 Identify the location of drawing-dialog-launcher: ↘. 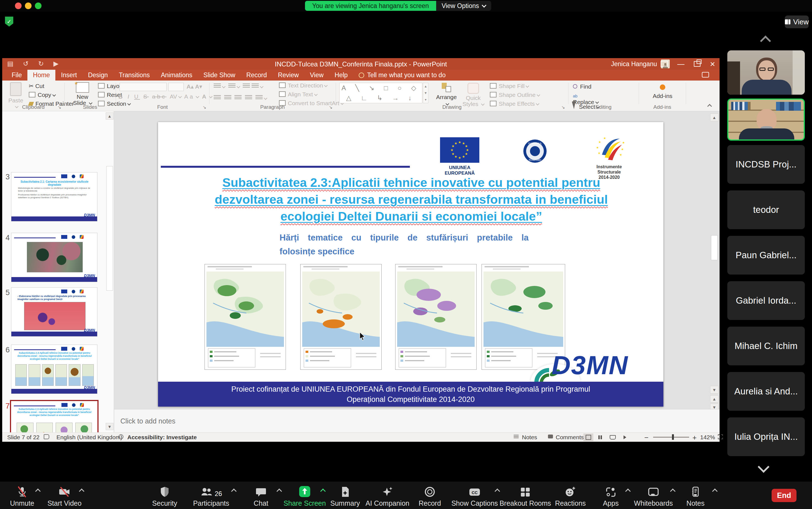
(563, 107).